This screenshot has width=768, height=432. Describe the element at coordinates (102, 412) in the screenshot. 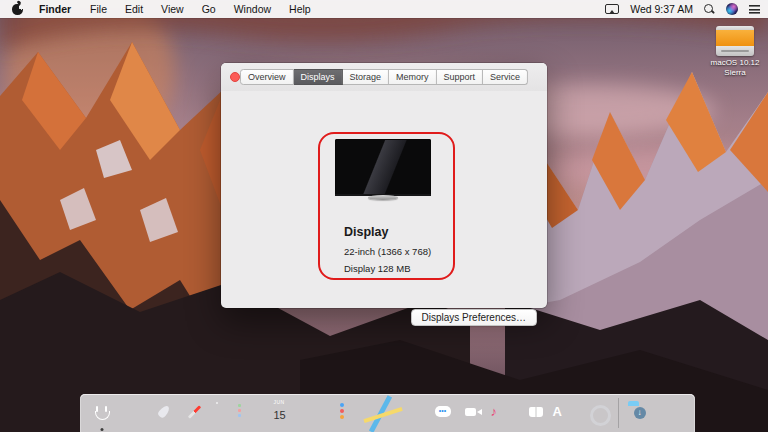

I see `dock-item-finder` at that location.